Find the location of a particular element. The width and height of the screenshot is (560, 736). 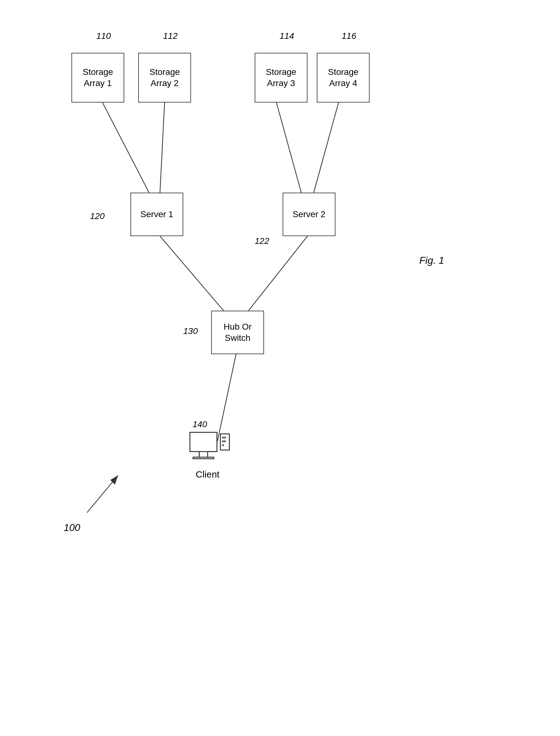

server-2-box: Server 2 is located at coordinates (309, 214).